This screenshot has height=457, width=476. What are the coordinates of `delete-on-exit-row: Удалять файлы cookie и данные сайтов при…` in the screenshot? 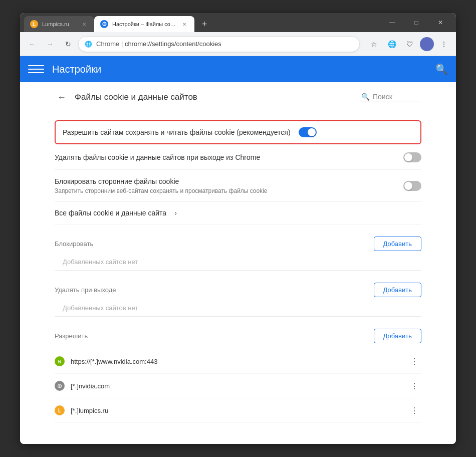 It's located at (238, 157).